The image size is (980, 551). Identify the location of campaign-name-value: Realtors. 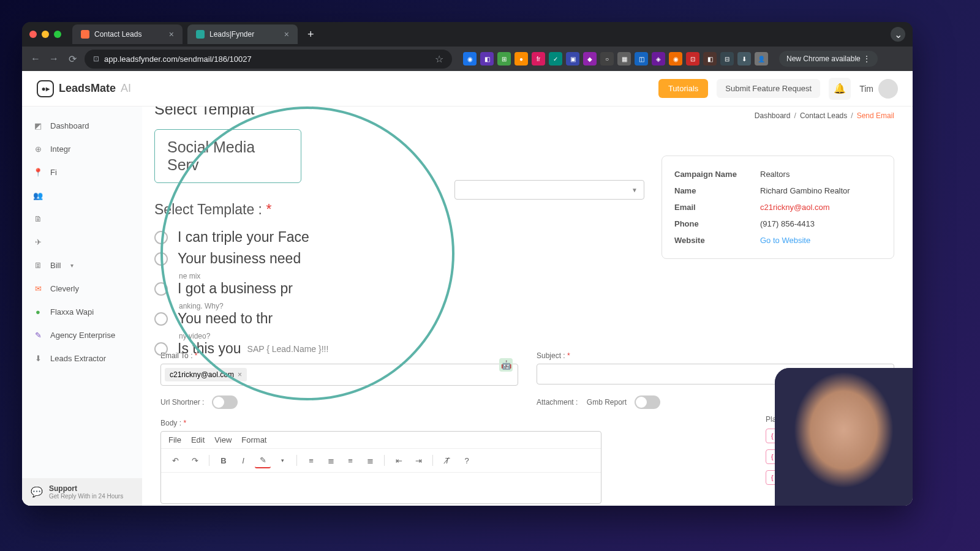
(775, 174).